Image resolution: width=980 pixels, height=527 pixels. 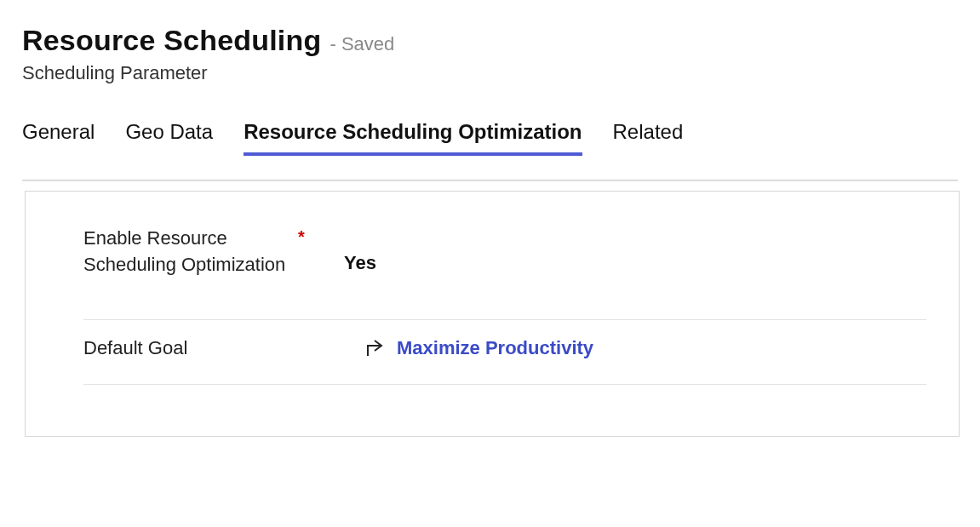 What do you see at coordinates (467, 348) in the screenshot?
I see `default-goal-value: Maximize Productivity` at bounding box center [467, 348].